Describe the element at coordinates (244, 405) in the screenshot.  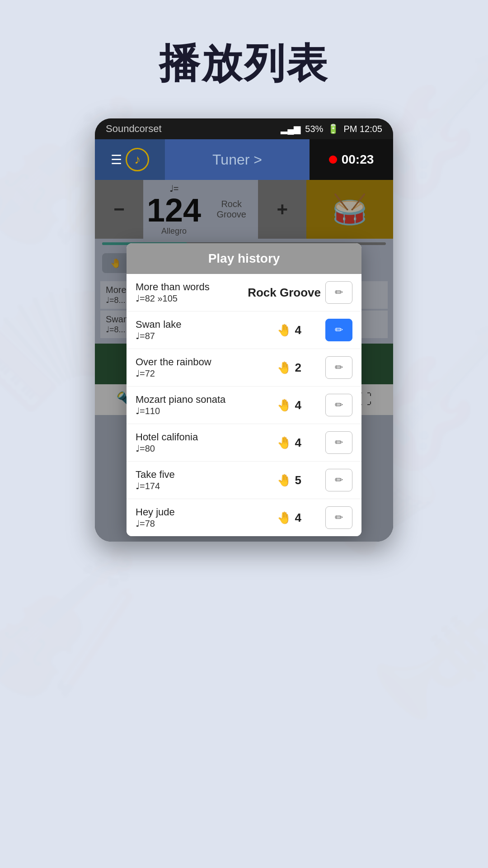
I see `history-row-4: Mozart piano sonata ♩=110 🤚 4 ✏` at that location.